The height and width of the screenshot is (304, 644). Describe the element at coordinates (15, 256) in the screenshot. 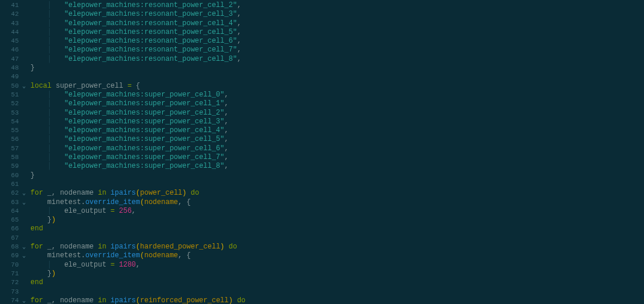

I see `gutter-line: 69⌄` at that location.